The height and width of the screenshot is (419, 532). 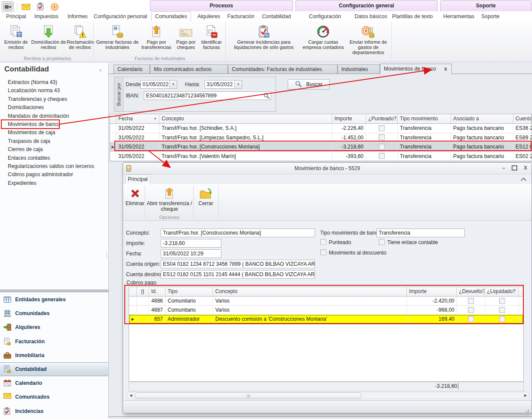 I want to click on ribbon-tab-facturacion: Facturación, so click(x=241, y=16).